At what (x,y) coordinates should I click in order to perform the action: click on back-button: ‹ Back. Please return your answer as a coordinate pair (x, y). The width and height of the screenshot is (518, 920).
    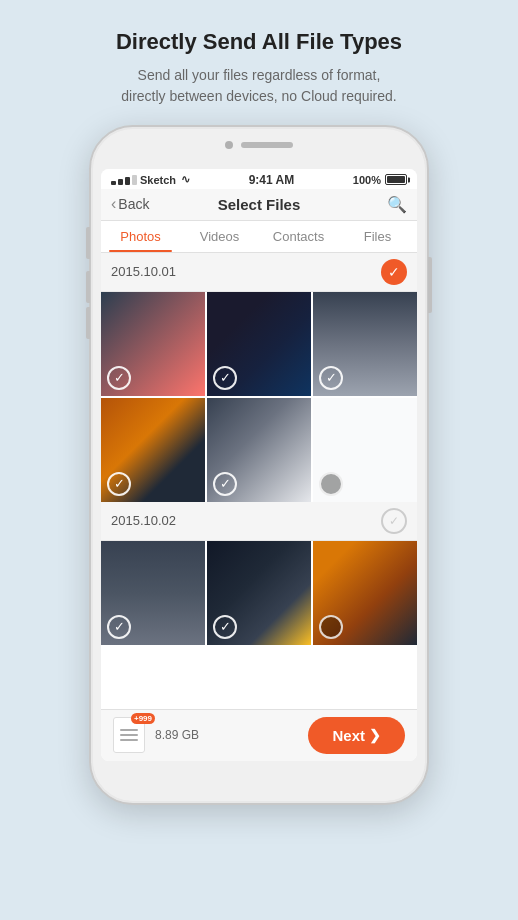
    Looking at the image, I should click on (136, 204).